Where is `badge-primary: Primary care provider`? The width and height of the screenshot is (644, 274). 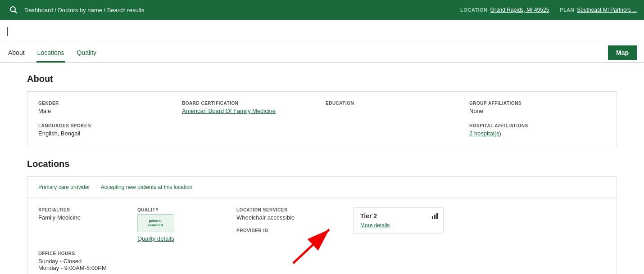
badge-primary: Primary care provider is located at coordinates (64, 187).